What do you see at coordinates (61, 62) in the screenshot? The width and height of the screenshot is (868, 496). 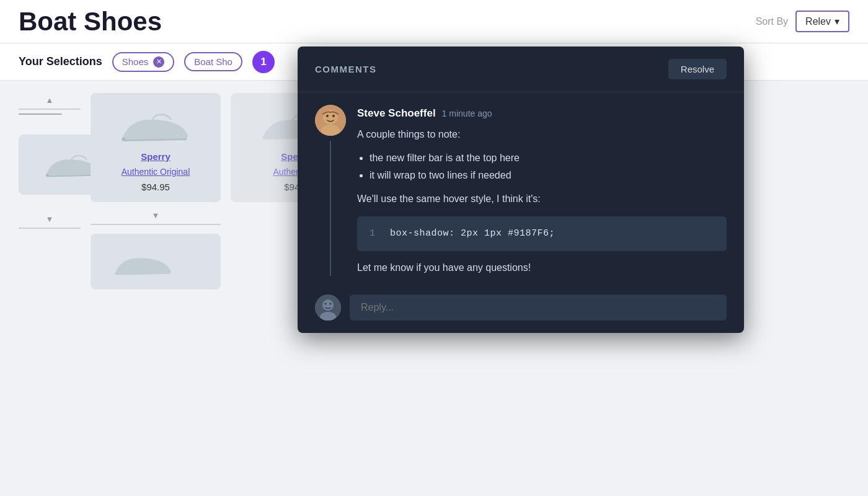 I see `selections-label: Your Selections` at bounding box center [61, 62].